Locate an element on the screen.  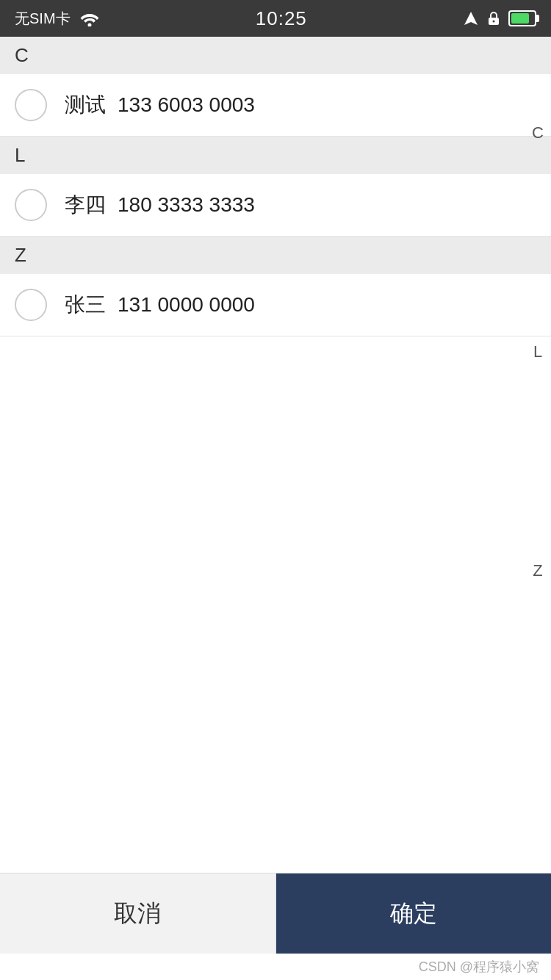
contact-row-lisi: 李四 180 3333 3333 is located at coordinates (276, 206).